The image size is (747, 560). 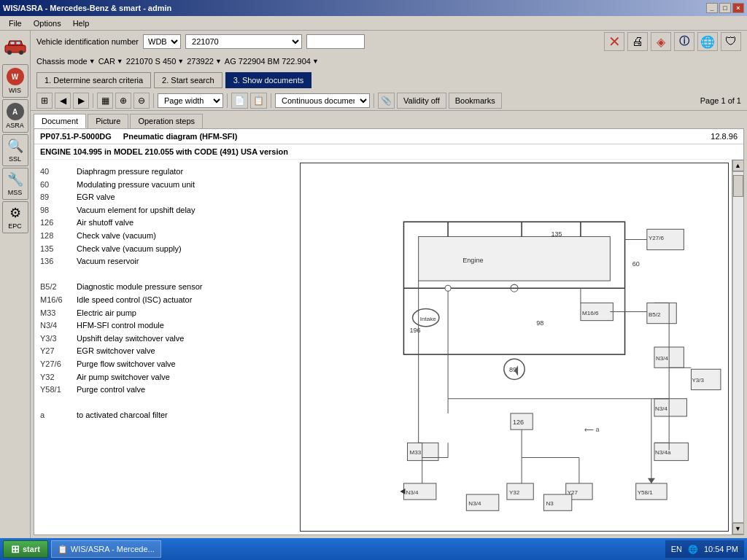 I want to click on vehicle-row: Vehicle identification number WDB 221070…, so click(x=389, y=42).